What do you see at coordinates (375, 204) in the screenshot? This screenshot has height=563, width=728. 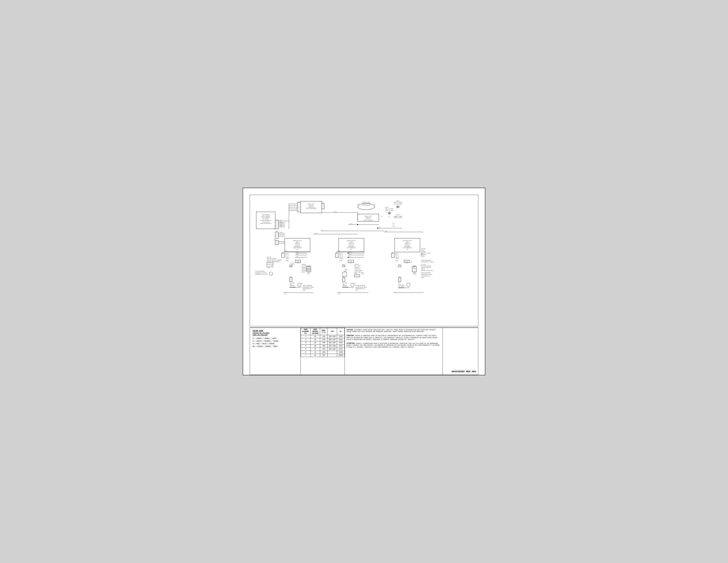 I see `svg-text: L1` at bounding box center [375, 204].